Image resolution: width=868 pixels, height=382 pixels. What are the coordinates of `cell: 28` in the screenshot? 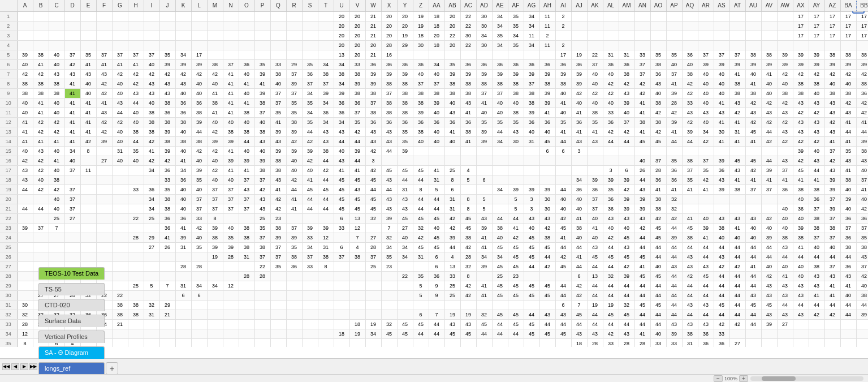 It's located at (468, 257).